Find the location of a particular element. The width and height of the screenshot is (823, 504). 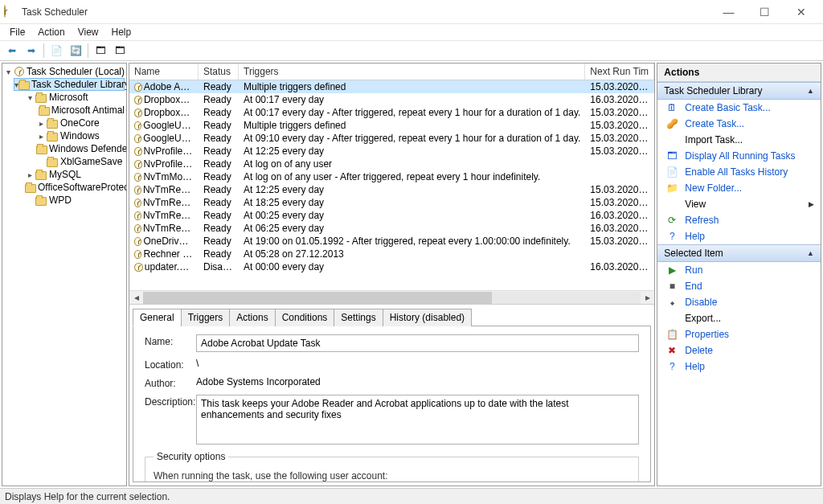

menu-help: Help is located at coordinates (122, 32).